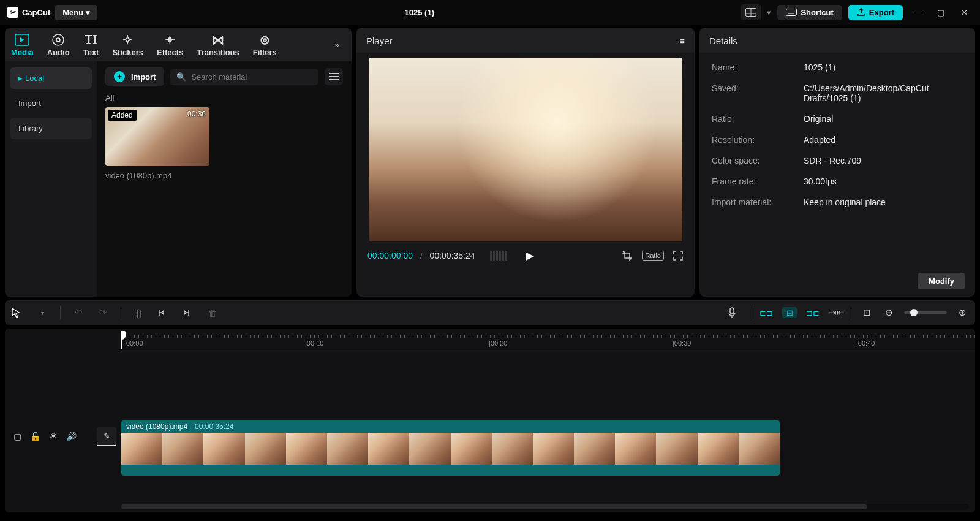 The width and height of the screenshot is (980, 521). What do you see at coordinates (244, 77) in the screenshot?
I see `search-box: 🔍` at bounding box center [244, 77].